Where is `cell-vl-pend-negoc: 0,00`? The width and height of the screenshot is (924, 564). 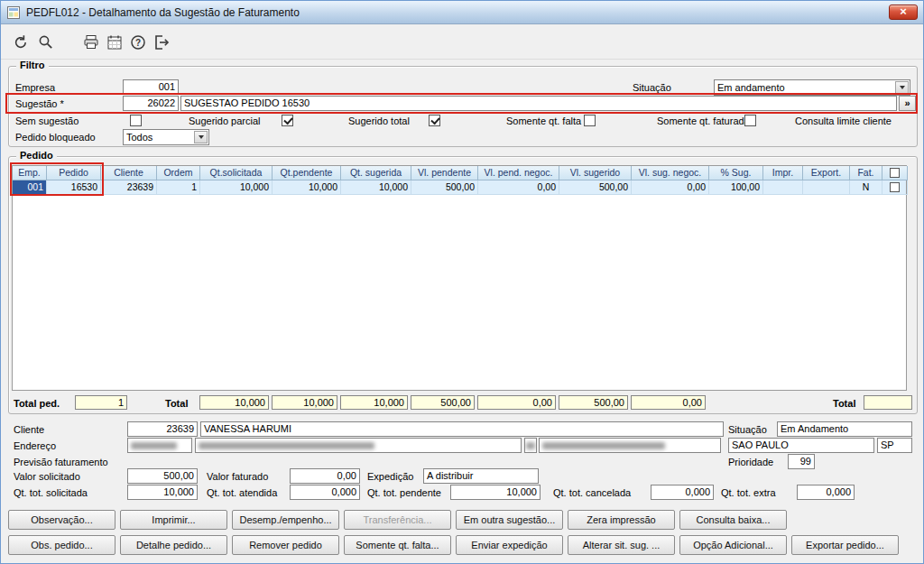 cell-vl-pend-negoc: 0,00 is located at coordinates (519, 188).